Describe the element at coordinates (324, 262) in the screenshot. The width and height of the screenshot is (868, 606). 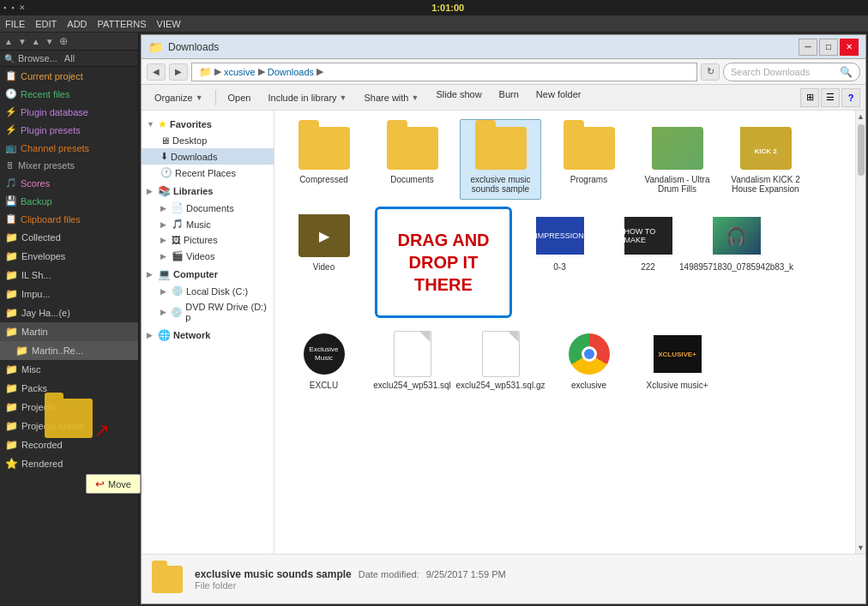
I see `list-item: ▶ Video` at that location.